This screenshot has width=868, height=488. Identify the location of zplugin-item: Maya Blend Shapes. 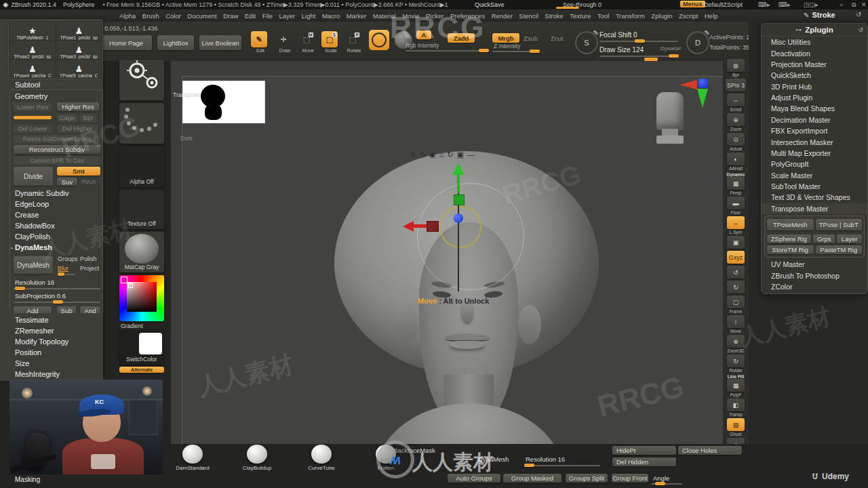
(814, 108).